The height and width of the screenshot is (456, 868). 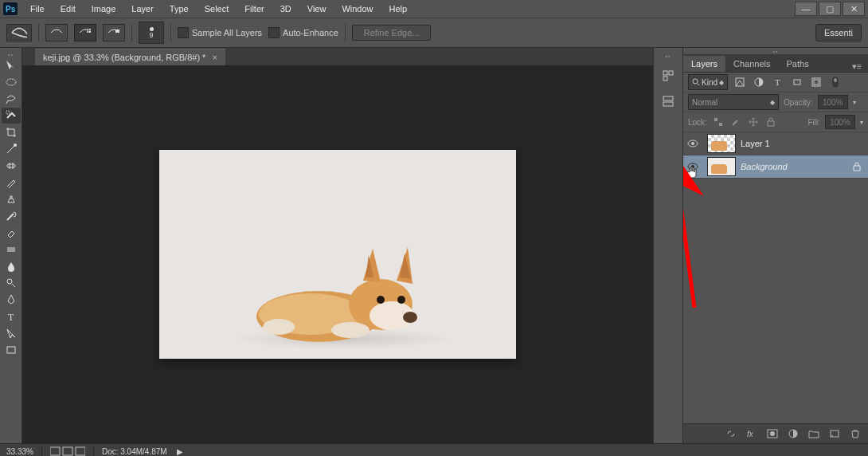 What do you see at coordinates (736, 122) in the screenshot?
I see `lock-pixels-icon` at bounding box center [736, 122].